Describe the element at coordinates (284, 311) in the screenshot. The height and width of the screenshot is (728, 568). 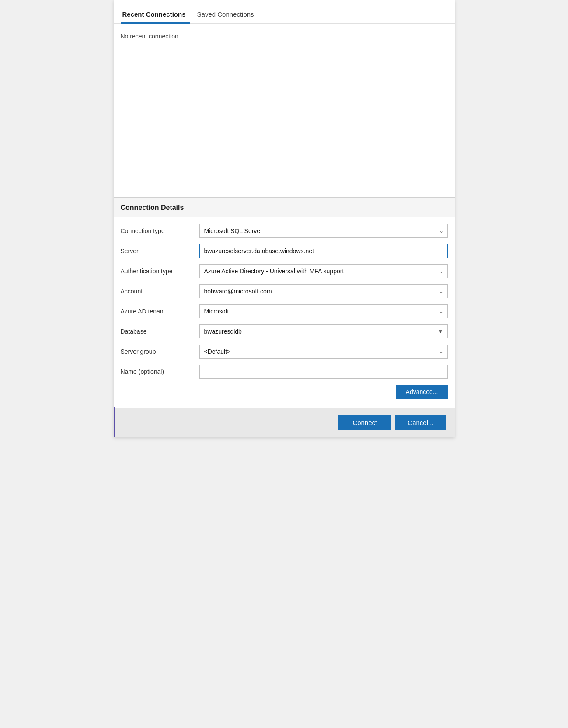
I see `azure-ad-tenant-row: Azure AD tenant Microsoft ⌄` at that location.